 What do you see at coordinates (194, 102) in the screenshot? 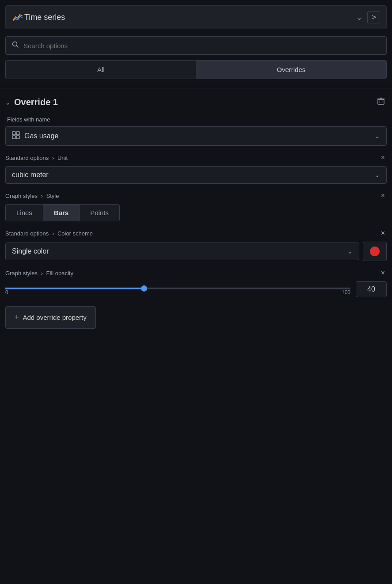
I see `override-title: Override 1` at bounding box center [194, 102].